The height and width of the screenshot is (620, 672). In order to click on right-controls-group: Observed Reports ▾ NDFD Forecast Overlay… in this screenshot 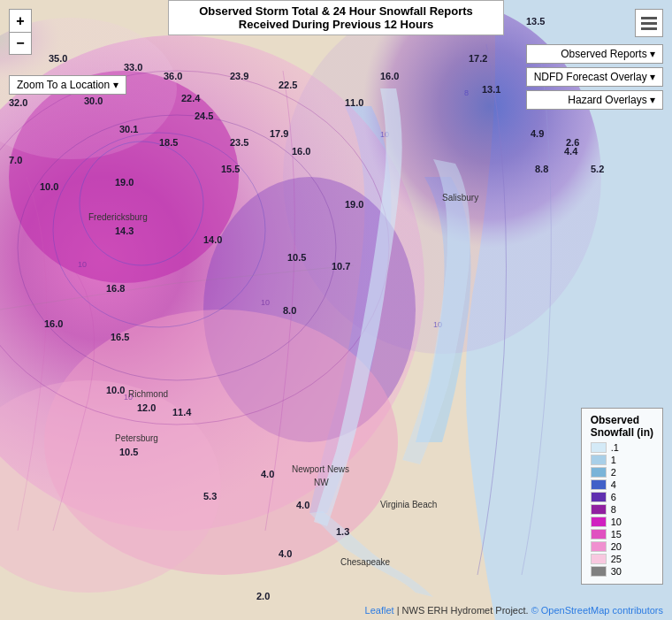, I will do `click(594, 77)`.